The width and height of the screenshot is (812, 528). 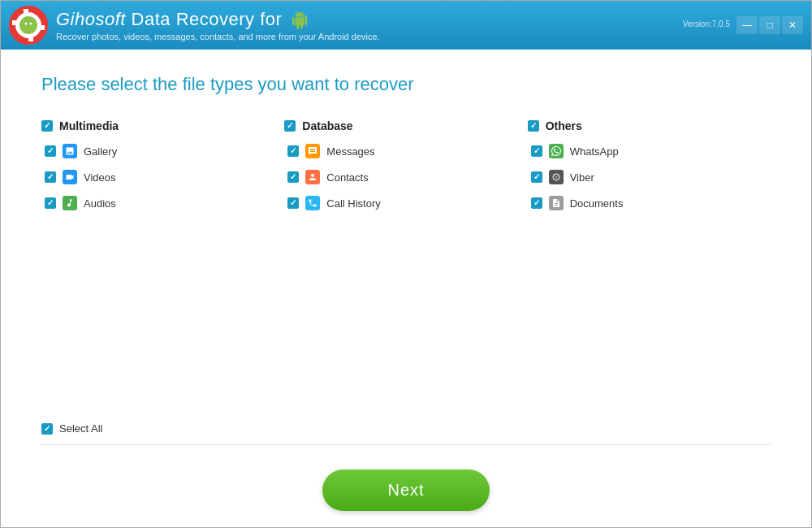 What do you see at coordinates (406, 434) in the screenshot?
I see `select-all-row: Select All` at bounding box center [406, 434].